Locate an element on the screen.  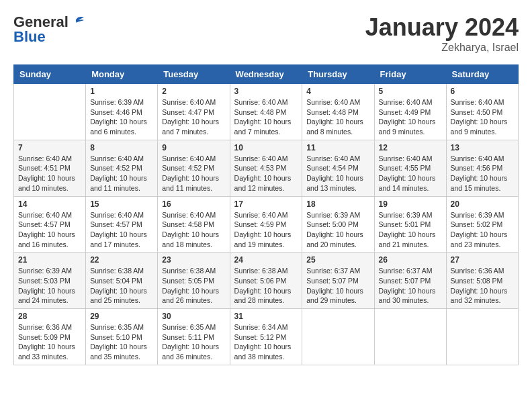
calendar-cell is located at coordinates (50, 112).